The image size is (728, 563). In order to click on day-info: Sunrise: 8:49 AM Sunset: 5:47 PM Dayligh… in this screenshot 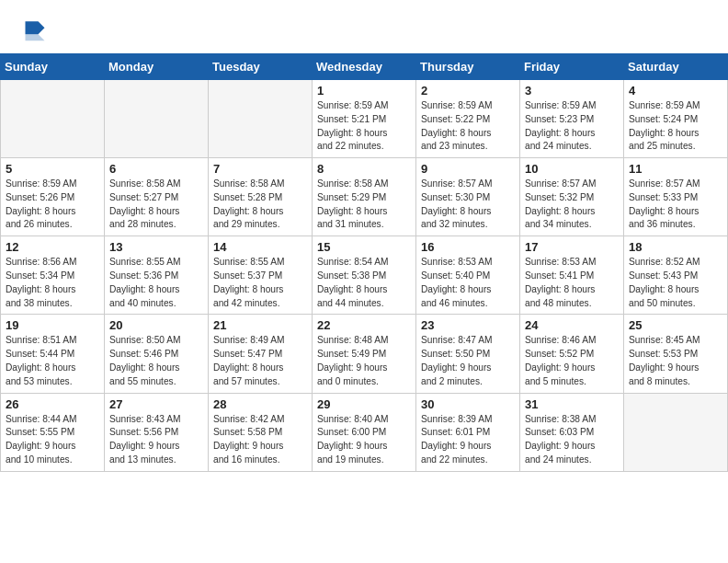, I will do `click(260, 361)`.